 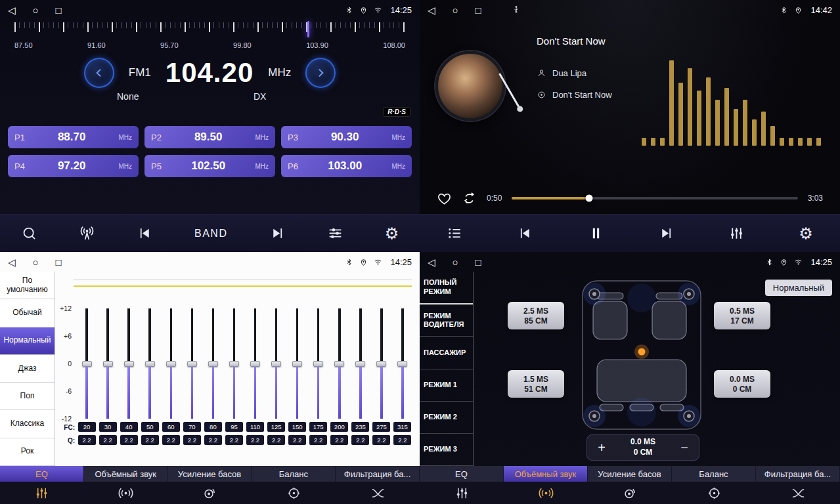 I want to click on preset-p3: P390.30MHz, so click(x=347, y=137).